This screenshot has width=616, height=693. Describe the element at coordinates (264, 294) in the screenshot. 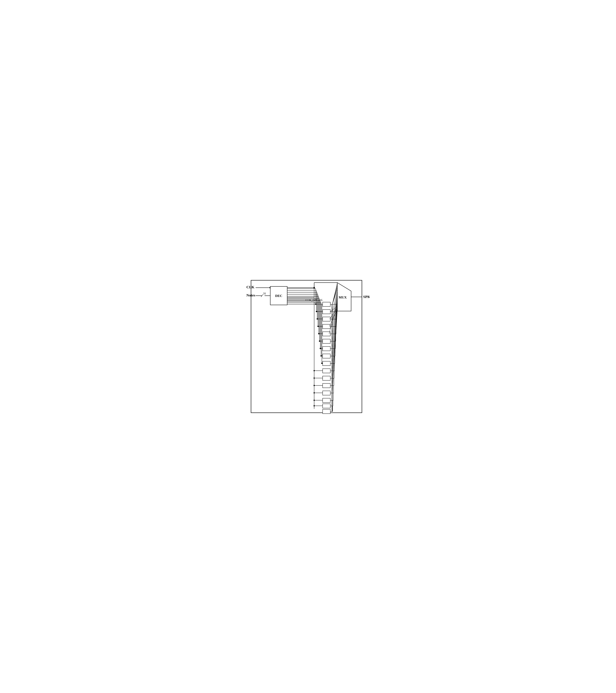

I see `bus-width-label: 16` at that location.